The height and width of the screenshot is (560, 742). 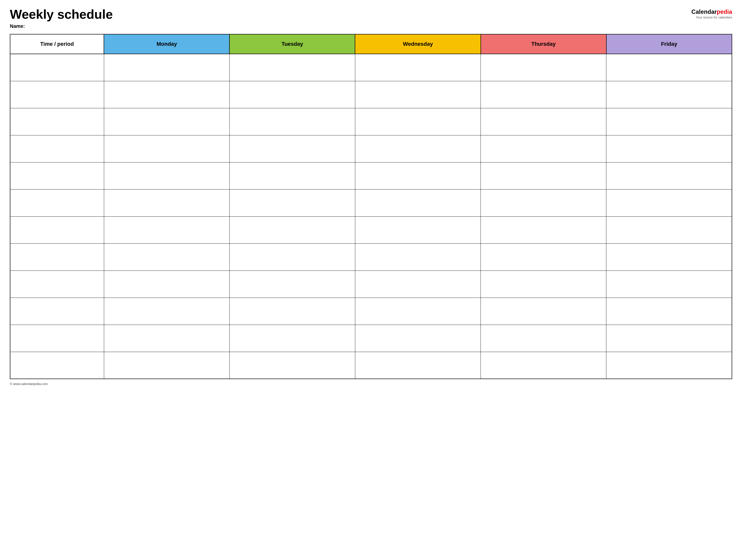 What do you see at coordinates (714, 17) in the screenshot?
I see `logo-tagline: Your source for calendars` at bounding box center [714, 17].